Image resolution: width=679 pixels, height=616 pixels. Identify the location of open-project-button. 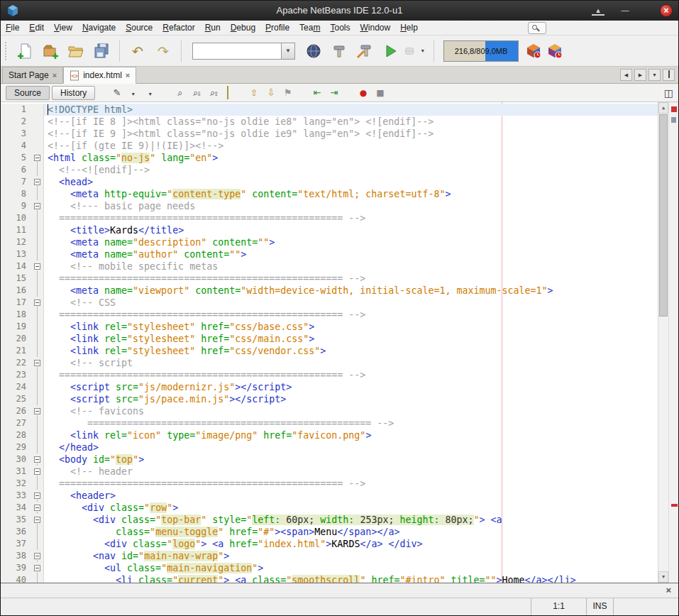
(76, 51).